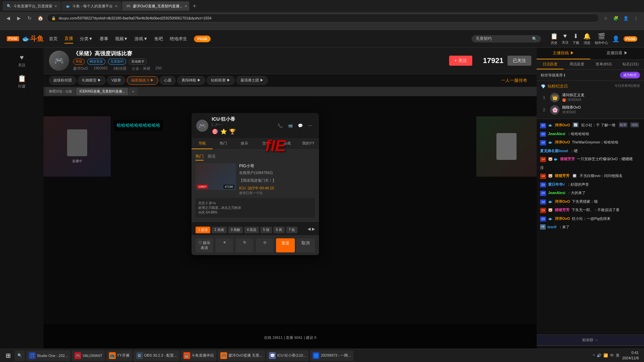 This screenshot has height=362, width=644. What do you see at coordinates (562, 125) in the screenshot?
I see `msg-user-33: 洋洋OvO` at bounding box center [562, 125].